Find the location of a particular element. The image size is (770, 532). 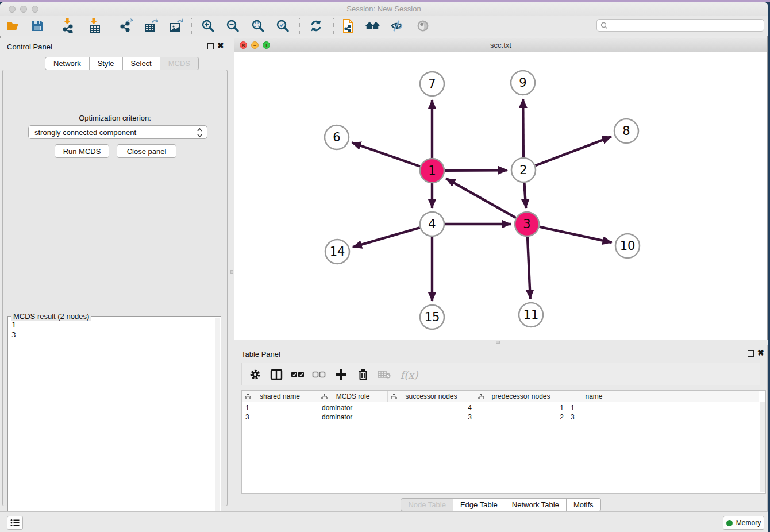

graph-node-label: 6 is located at coordinates (337, 137).